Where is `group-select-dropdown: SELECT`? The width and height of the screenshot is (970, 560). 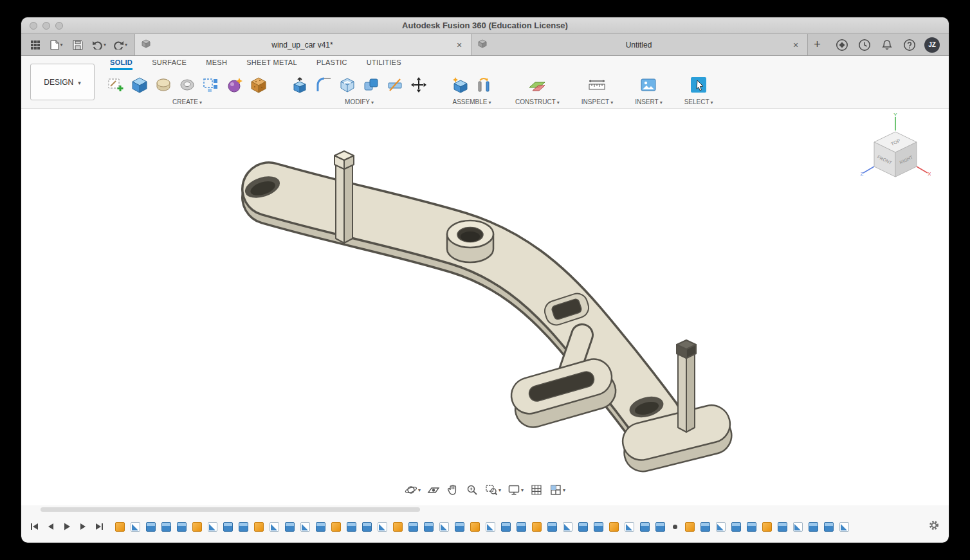 group-select-dropdown: SELECT is located at coordinates (699, 102).